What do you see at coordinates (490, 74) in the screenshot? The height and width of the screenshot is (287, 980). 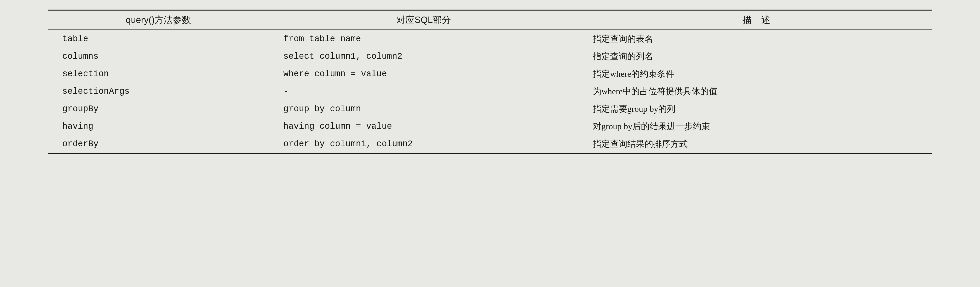 I see `table-row: selection where column = value 指定where的约…` at bounding box center [490, 74].